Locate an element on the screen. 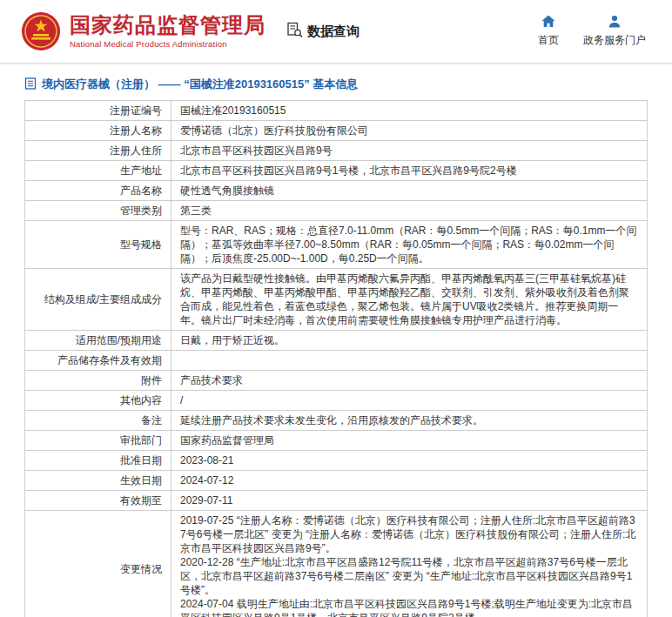  table-row: 型号规格型号：RAR、RAS；规格：总直径7.0-11.0mm（RAR：每0.5… is located at coordinates (336, 245).